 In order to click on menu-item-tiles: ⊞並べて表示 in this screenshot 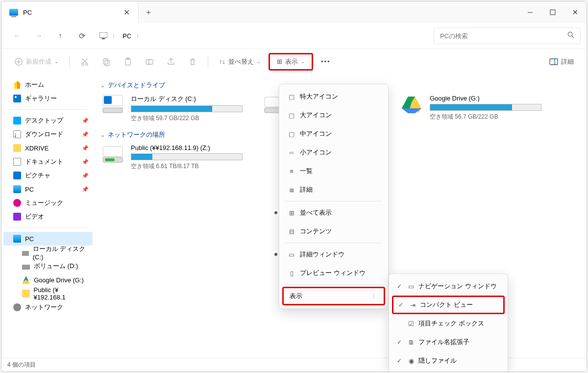, I will do `click(334, 213)`.